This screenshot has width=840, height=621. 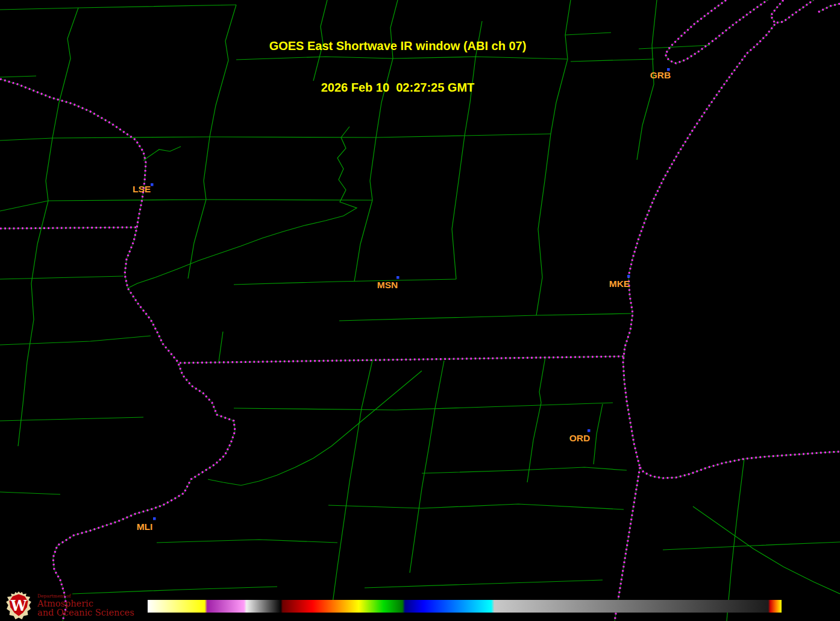 What do you see at coordinates (387, 285) in the screenshot?
I see `station-label-MSN: MSN` at bounding box center [387, 285].